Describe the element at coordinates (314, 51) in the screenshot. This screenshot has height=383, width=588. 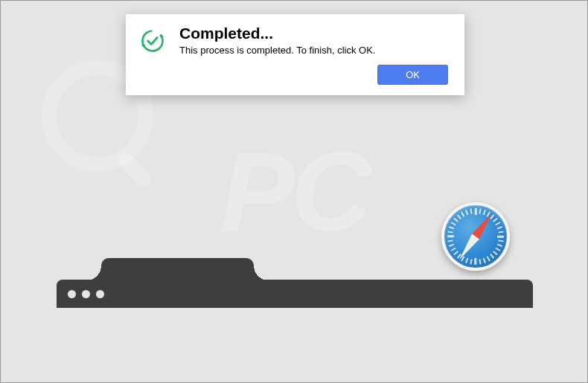
I see `dialog-message: This process is completed. To finish, cl…` at that location.